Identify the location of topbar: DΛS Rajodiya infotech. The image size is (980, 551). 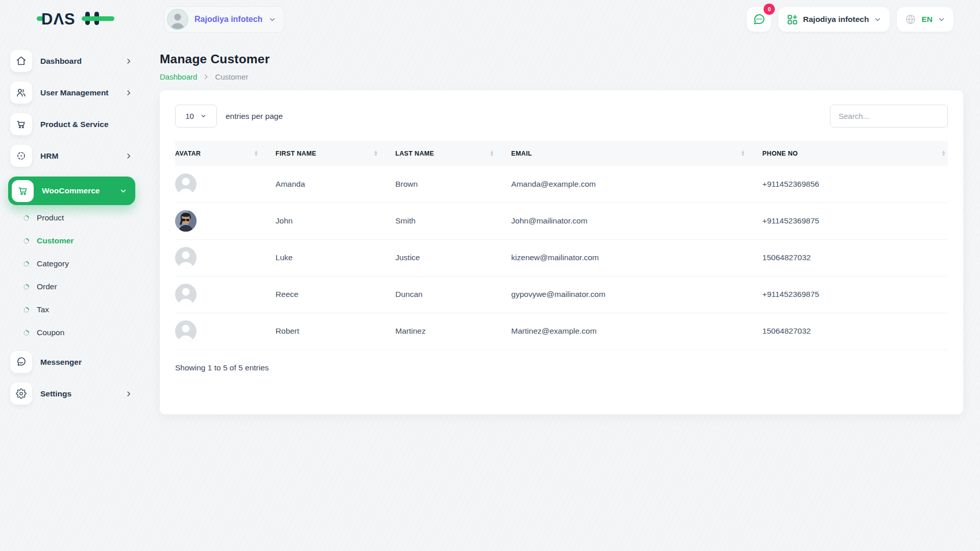
(490, 19).